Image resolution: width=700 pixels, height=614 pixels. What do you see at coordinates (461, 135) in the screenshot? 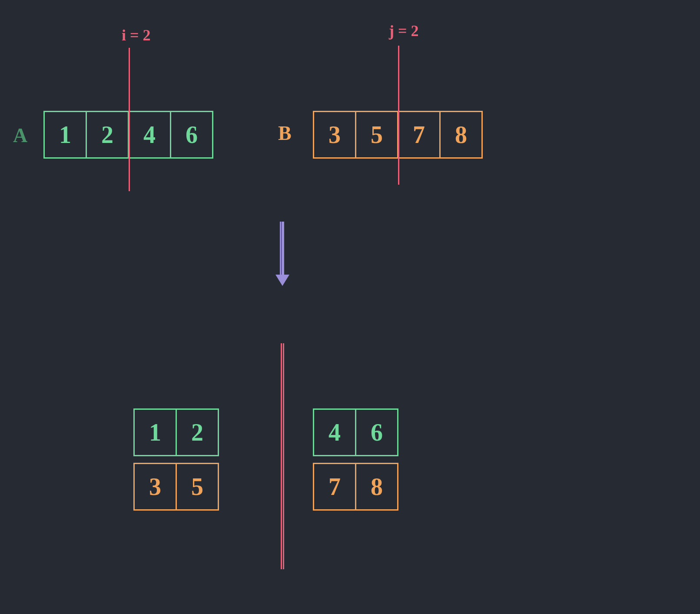
I see `array-b-cell: 8` at bounding box center [461, 135].